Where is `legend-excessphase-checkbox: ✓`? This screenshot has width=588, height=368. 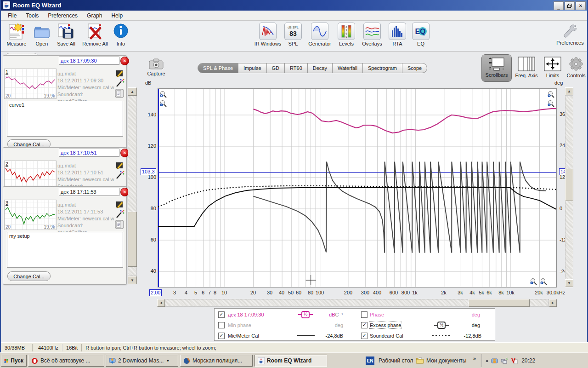
legend-excessphase-checkbox: ✓ is located at coordinates (364, 325).